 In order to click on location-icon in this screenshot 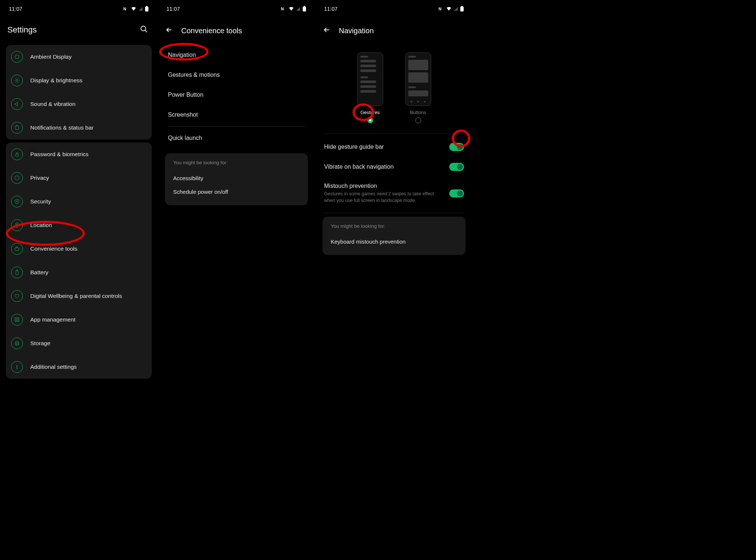, I will do `click(17, 225)`.